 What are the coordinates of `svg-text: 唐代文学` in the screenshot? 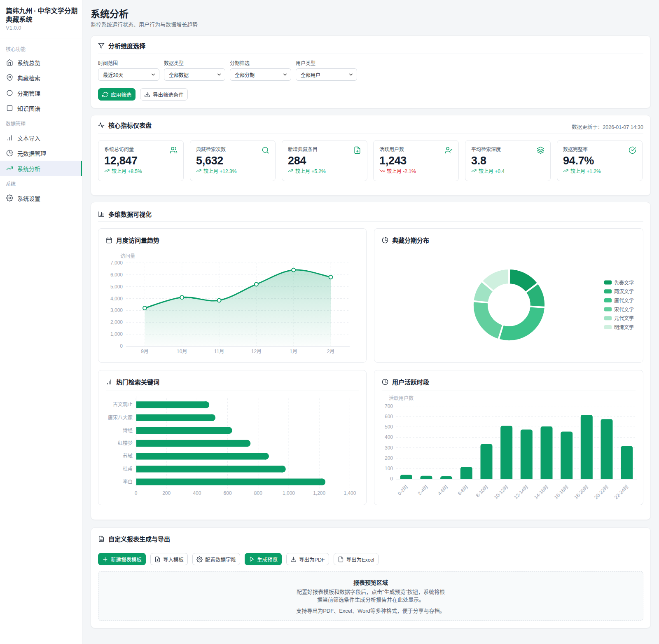 It's located at (624, 301).